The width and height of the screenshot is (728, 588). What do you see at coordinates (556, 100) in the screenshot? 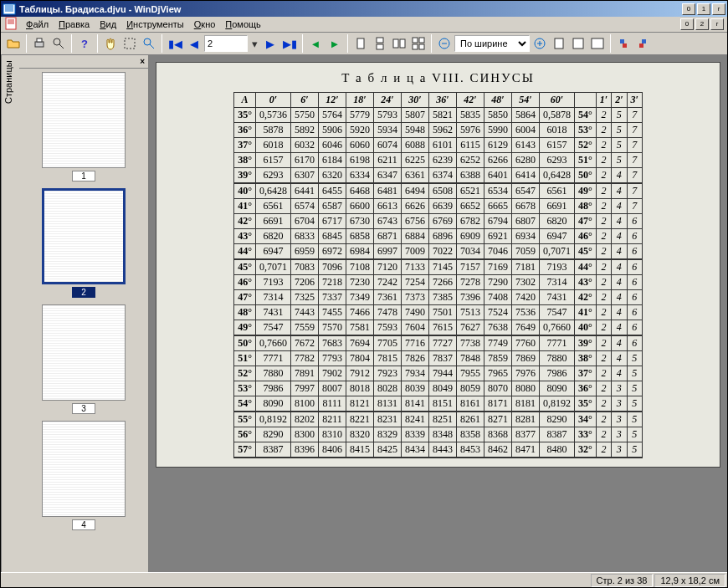
I see `column-header: 60′` at bounding box center [556, 100].